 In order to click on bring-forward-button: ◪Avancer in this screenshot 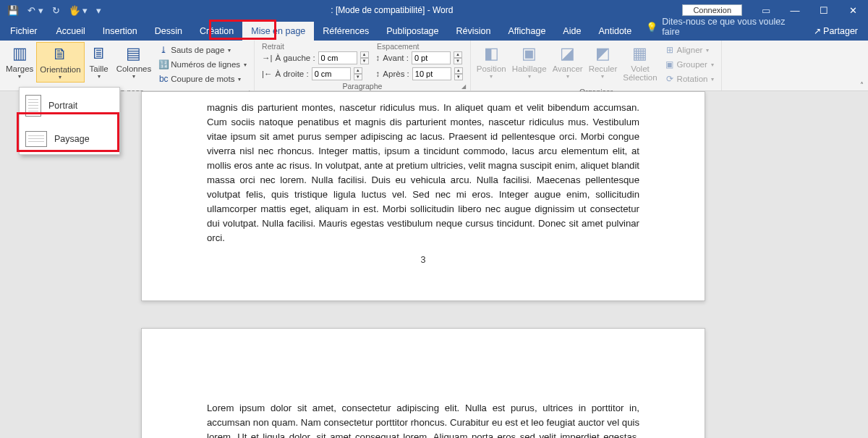, I will do `click(568, 62)`.